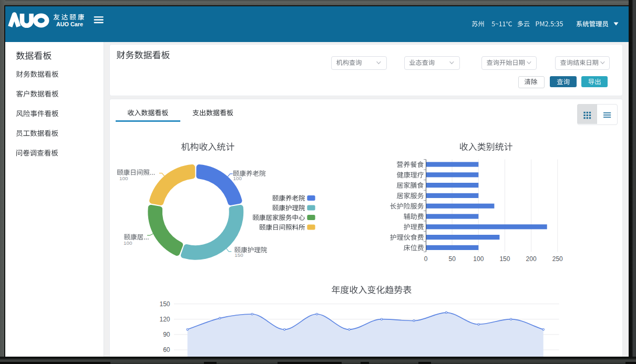  Describe the element at coordinates (167, 350) in the screenshot. I see `svg-text: 60` at that location.